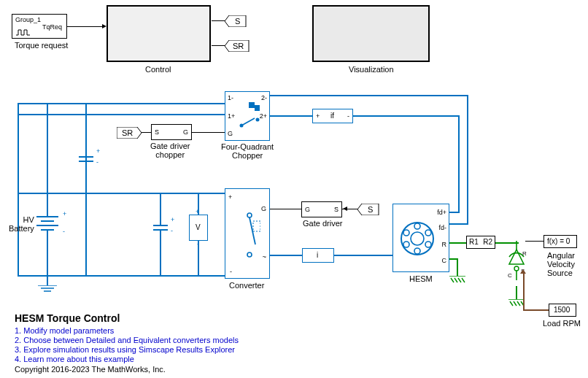  What do you see at coordinates (247, 116) in the screenshot?
I see `four-quadrant-chopper-block: 1- 1+ G 2- 2+` at bounding box center [247, 116].